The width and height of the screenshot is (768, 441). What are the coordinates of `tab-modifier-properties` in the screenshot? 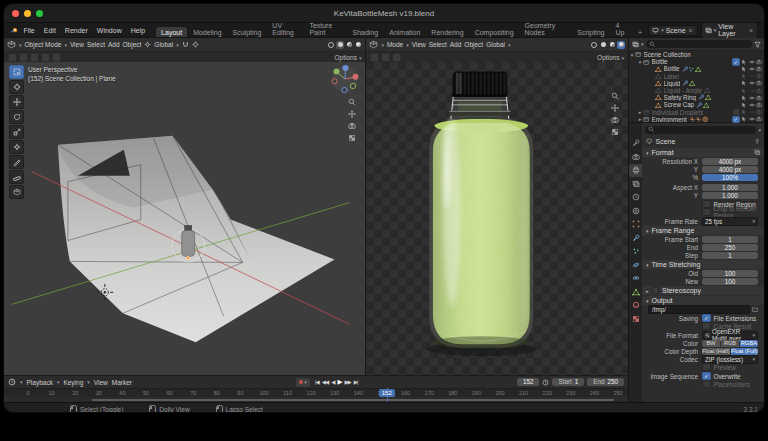 It's located at (636, 238).